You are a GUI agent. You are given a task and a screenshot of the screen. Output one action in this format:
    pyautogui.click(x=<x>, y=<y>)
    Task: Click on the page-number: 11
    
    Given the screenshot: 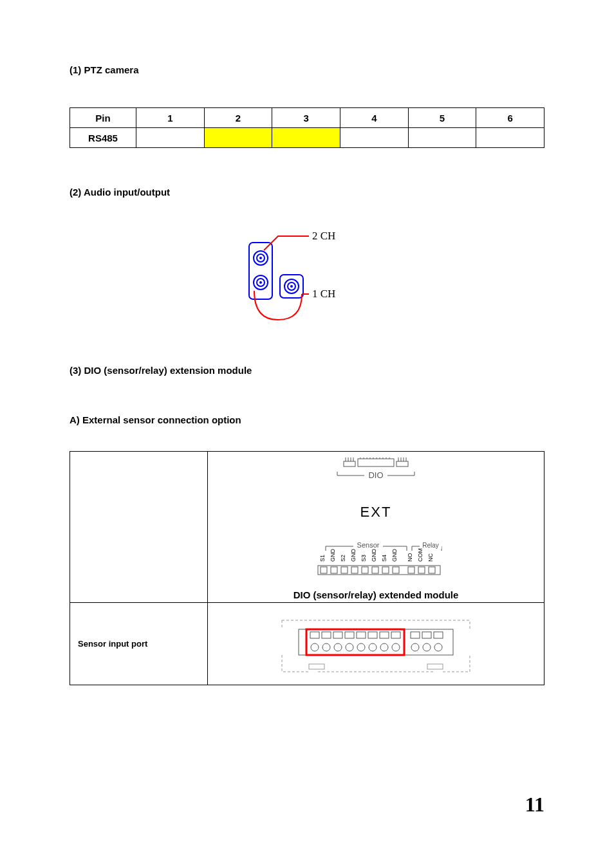 What is the action you would take?
    pyautogui.click(x=535, y=804)
    